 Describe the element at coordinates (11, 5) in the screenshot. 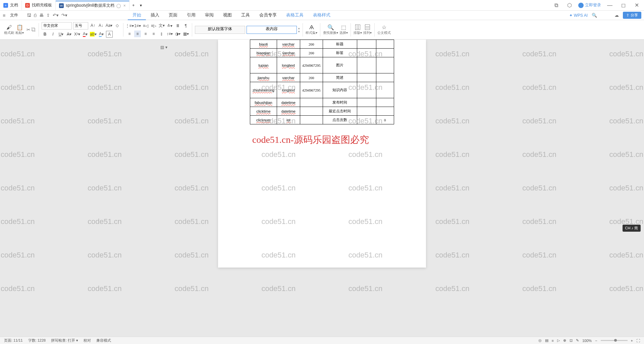

I see `tab-documents: ≡ 文档` at that location.